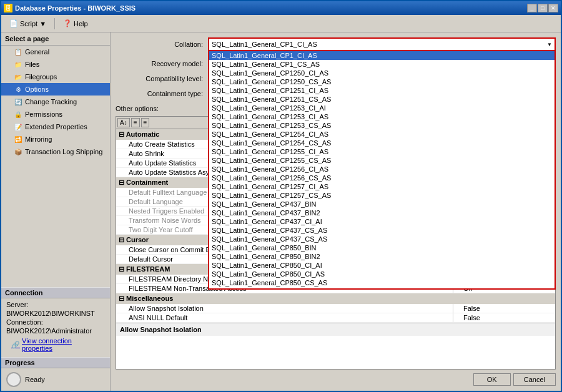 Image resolution: width=562 pixels, height=392 pixels. Describe the element at coordinates (382, 222) in the screenshot. I see `collation-option-19: SQL_Latin1_General_CP437_CI_AI` at that location.